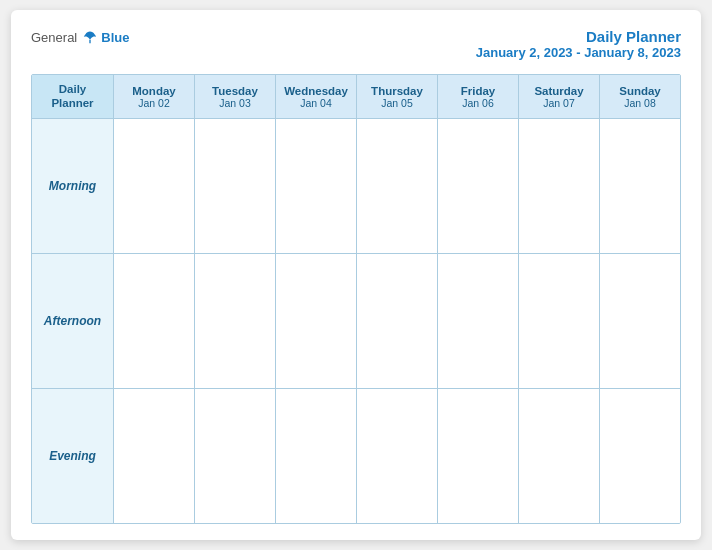 The width and height of the screenshot is (712, 550). What do you see at coordinates (559, 103) in the screenshot?
I see `header-date-saturday: Jan 07` at bounding box center [559, 103].